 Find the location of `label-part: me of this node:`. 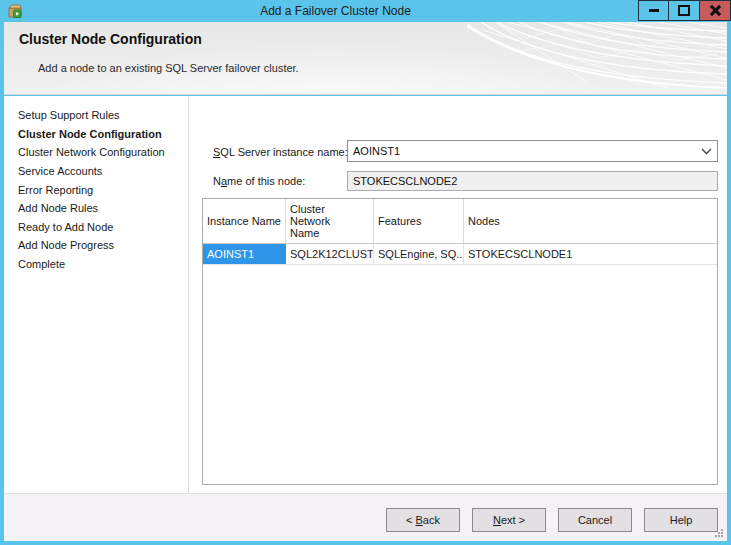

label-part: me of this node: is located at coordinates (266, 181).